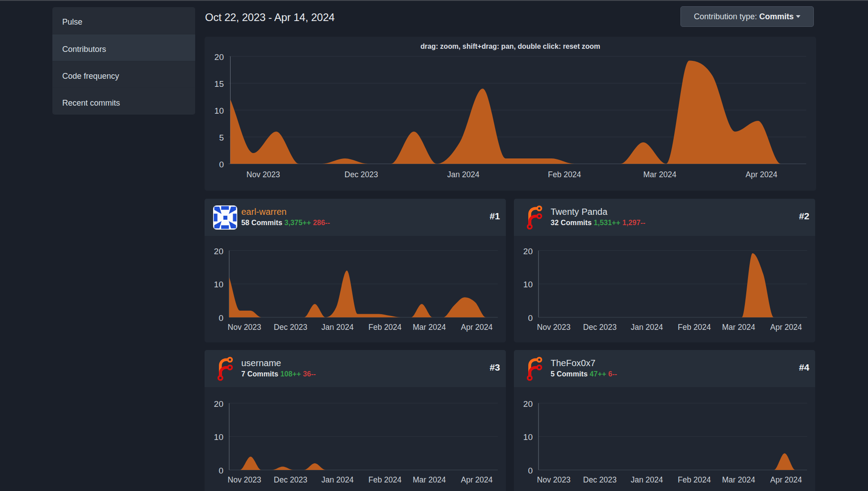 This screenshot has width=868, height=491. Describe the element at coordinates (221, 138) in the screenshot. I see `svg-text: 5` at that location.